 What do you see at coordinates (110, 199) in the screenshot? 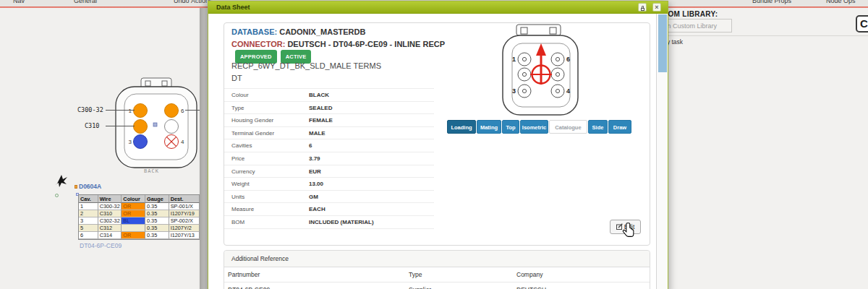
I see `col-header-wire: Wire` at bounding box center [110, 199].